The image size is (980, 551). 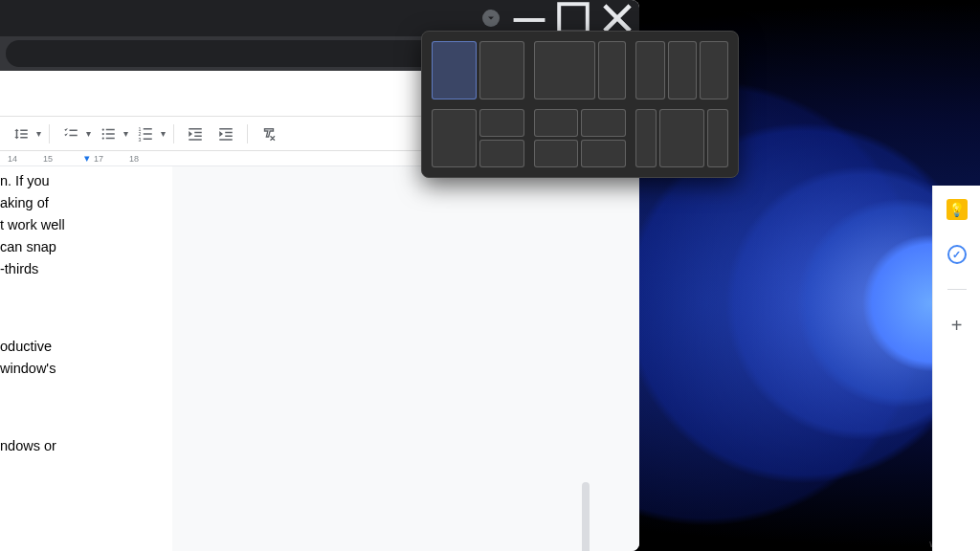 What do you see at coordinates (195, 134) in the screenshot?
I see `decrease-indent-button` at bounding box center [195, 134].